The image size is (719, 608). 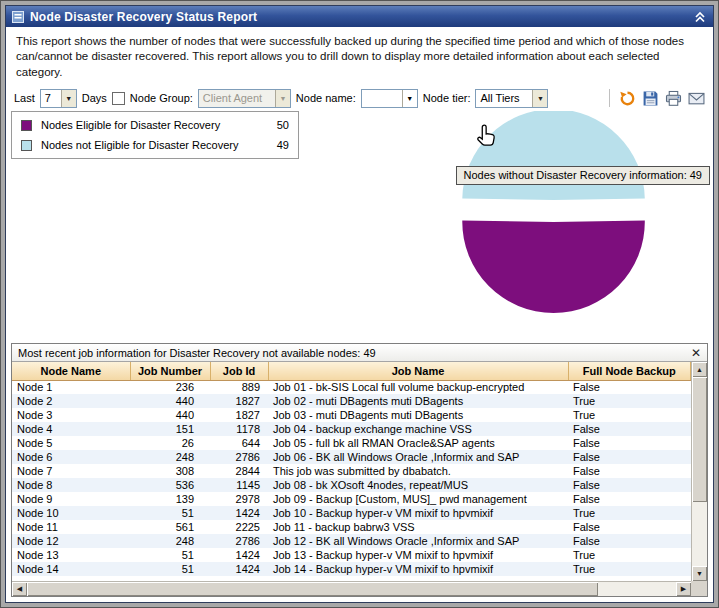 What do you see at coordinates (418, 387) in the screenshot?
I see `table-cell: Job 01 - bk-SIS Local full volume backup…` at bounding box center [418, 387].